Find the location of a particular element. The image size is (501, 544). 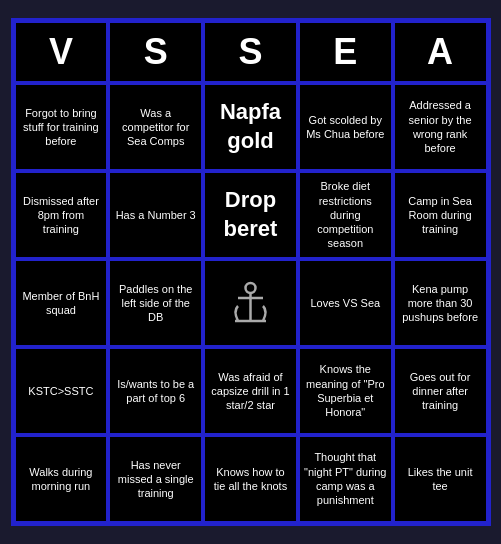

header-letter-A: A is located at coordinates (440, 52).